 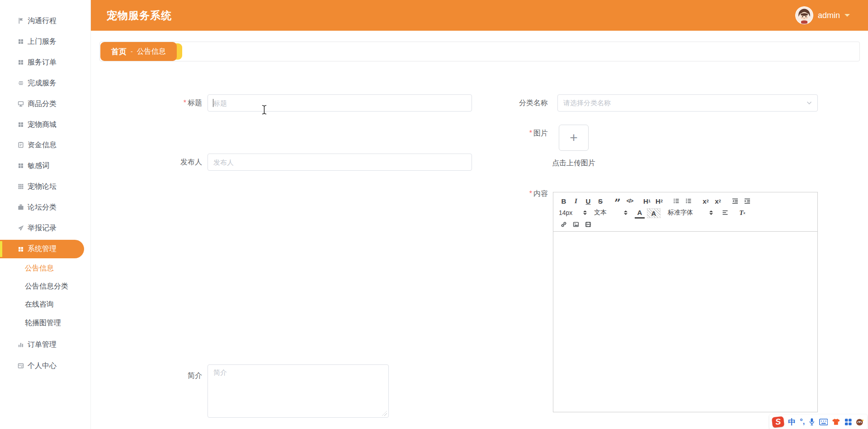 I want to click on header-1-button: H1, so click(x=647, y=201).